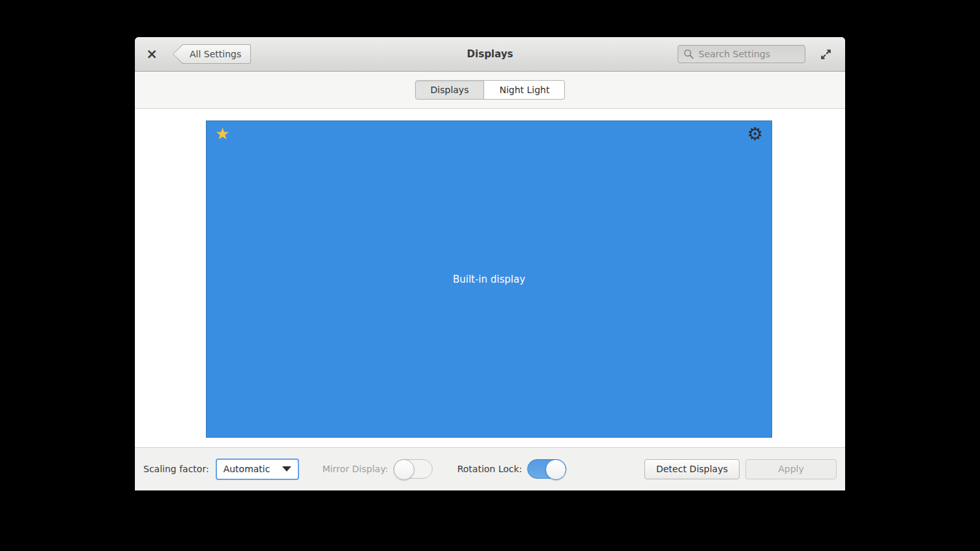  Describe the element at coordinates (489, 279) in the screenshot. I see `monitor-name-label: Built-in display` at that location.